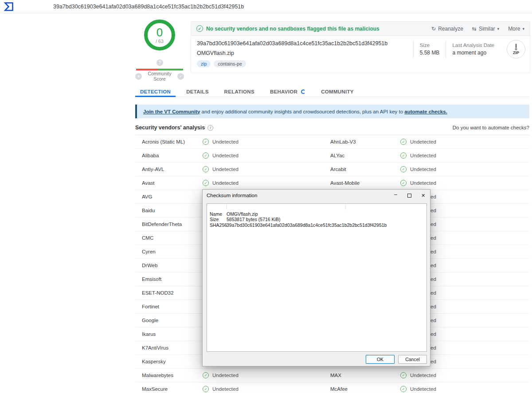 The width and height of the screenshot is (532, 393). I want to click on tab-relations: RELATIONS, so click(239, 92).